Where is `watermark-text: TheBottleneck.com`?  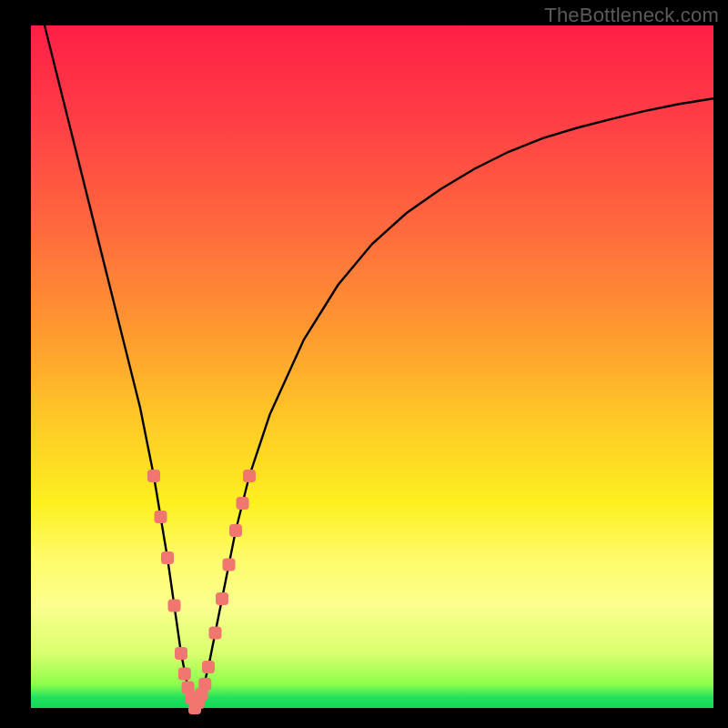 watermark-text: TheBottleneck.com is located at coordinates (632, 15).